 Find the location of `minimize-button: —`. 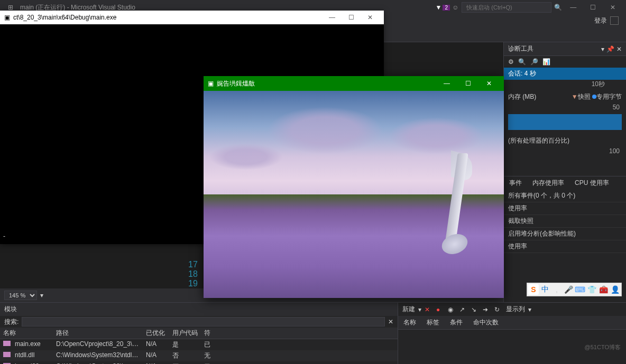

minimize-button: — is located at coordinates (573, 7).